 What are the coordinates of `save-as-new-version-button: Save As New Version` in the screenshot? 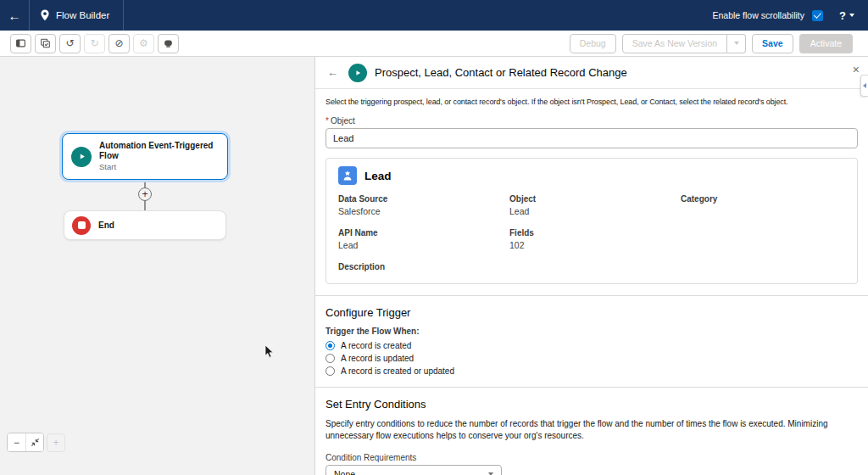 It's located at (675, 44).